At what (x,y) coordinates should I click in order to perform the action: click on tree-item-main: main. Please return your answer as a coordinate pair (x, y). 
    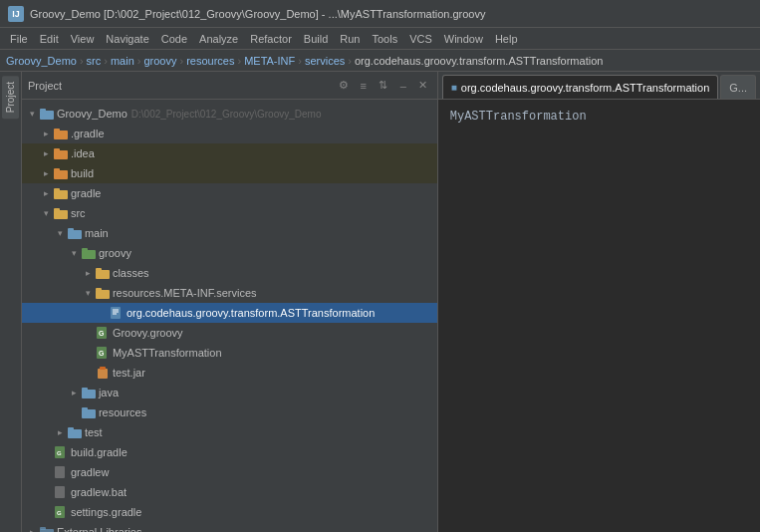
    Looking at the image, I should click on (229, 233).